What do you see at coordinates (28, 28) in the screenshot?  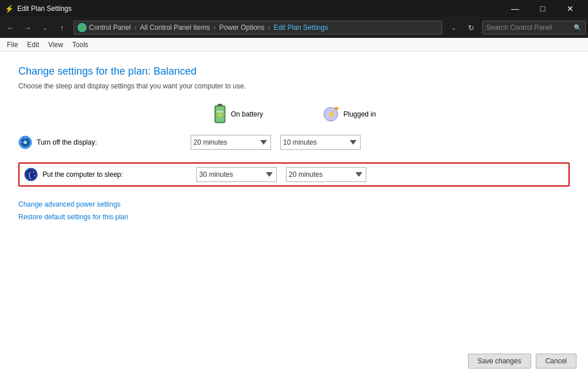 I see `forward-button: →` at bounding box center [28, 28].